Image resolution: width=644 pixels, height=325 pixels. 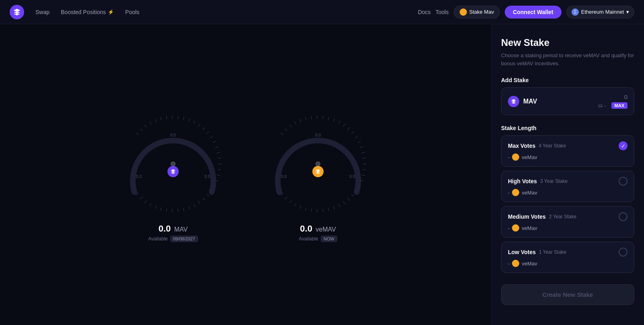 What do you see at coordinates (173, 175) in the screenshot?
I see `mav-gauge: // Ticks generated inline via JS below 0…` at bounding box center [173, 175].